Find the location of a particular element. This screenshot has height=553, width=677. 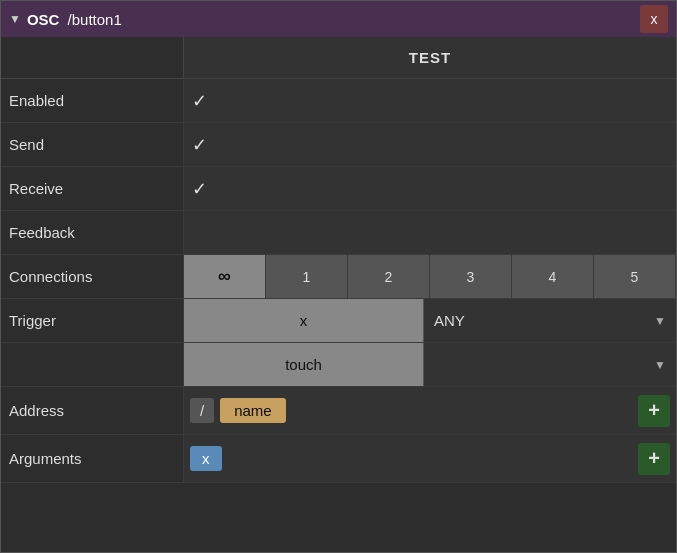

connections-btn-5: 5 is located at coordinates (635, 276).